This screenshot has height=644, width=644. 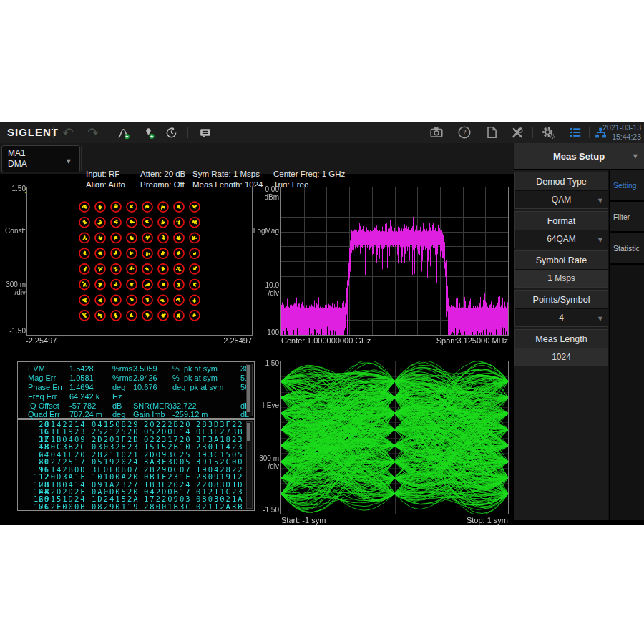 What do you see at coordinates (303, 521) in the screenshot?
I see `p4-start-label: Start: -1 sym` at bounding box center [303, 521].